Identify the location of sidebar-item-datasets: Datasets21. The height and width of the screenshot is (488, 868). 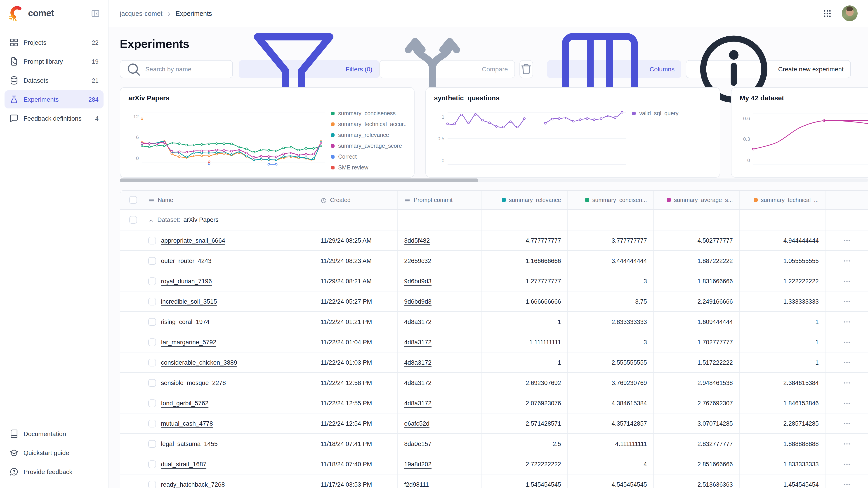
(54, 80).